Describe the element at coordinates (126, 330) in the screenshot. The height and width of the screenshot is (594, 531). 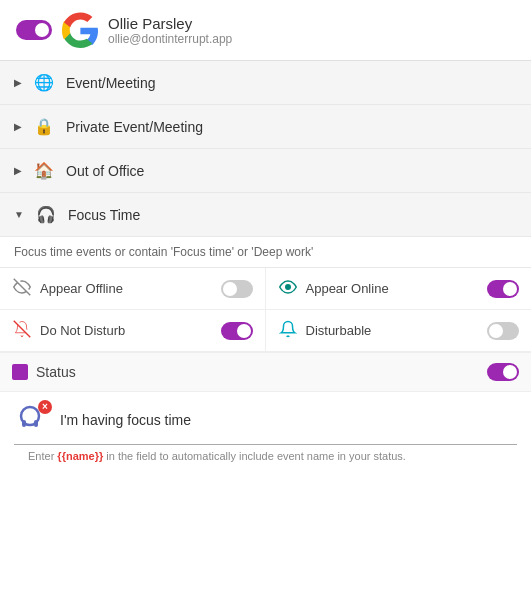
I see `do-not-disturb-label: Do Not Disturb` at that location.